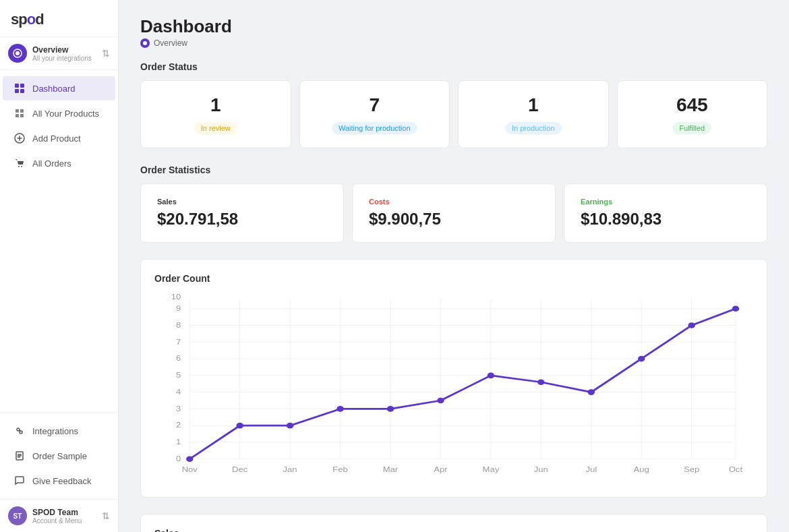  Describe the element at coordinates (66, 113) in the screenshot. I see `all-products-label: All Your Products` at that location.